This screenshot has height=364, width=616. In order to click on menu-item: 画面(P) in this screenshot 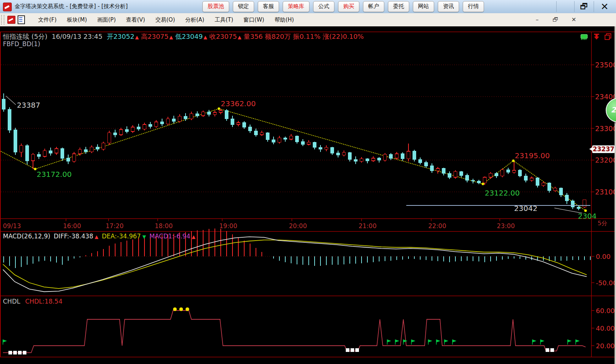, I will do `click(106, 20)`.